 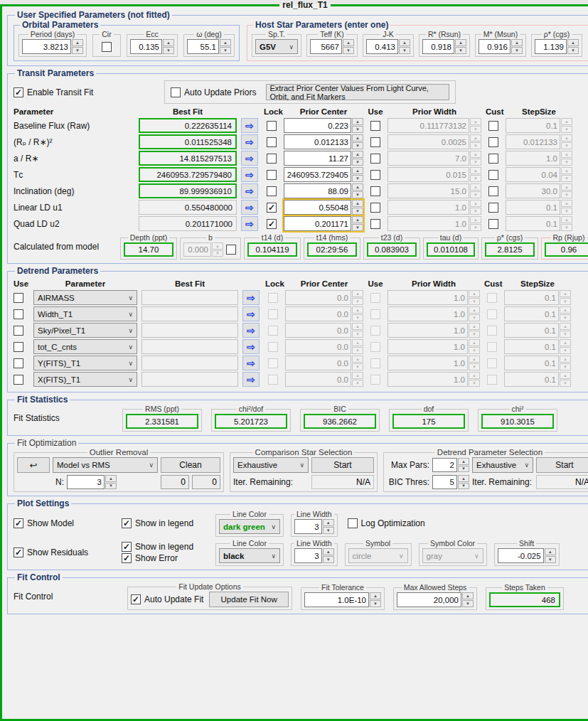 I want to click on max-allowed-steps-spinner: 20,000▲▼, so click(x=435, y=600).